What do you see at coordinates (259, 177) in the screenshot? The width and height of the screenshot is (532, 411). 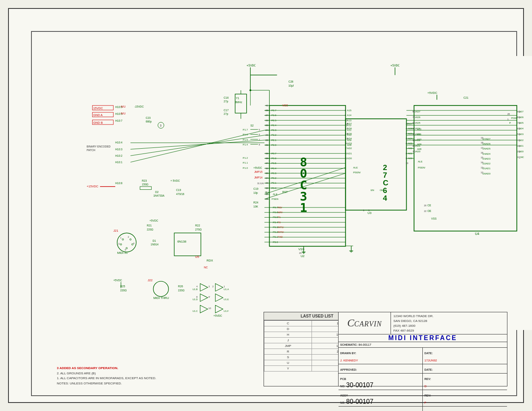 I see `svg-text: JMP14` at bounding box center [259, 177].